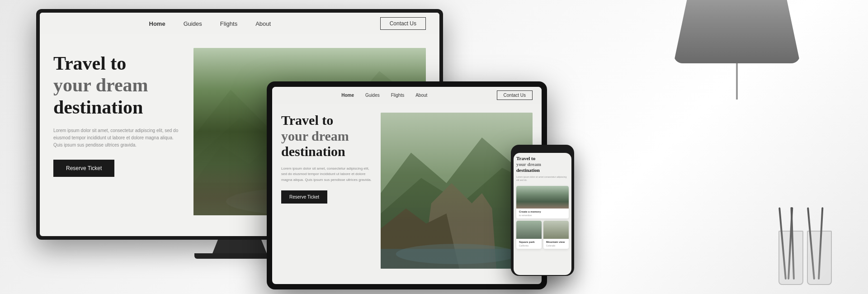  What do you see at coordinates (529, 242) in the screenshot?
I see `mobile-card-2-label: Square park` at bounding box center [529, 242].